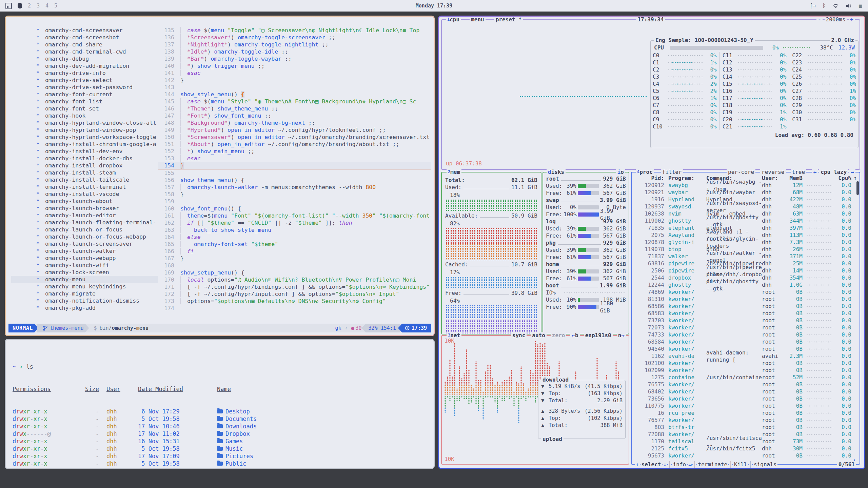 The image size is (868, 488). I want to click on tree-item: *omarchy-pkg-add, so click(84, 308).